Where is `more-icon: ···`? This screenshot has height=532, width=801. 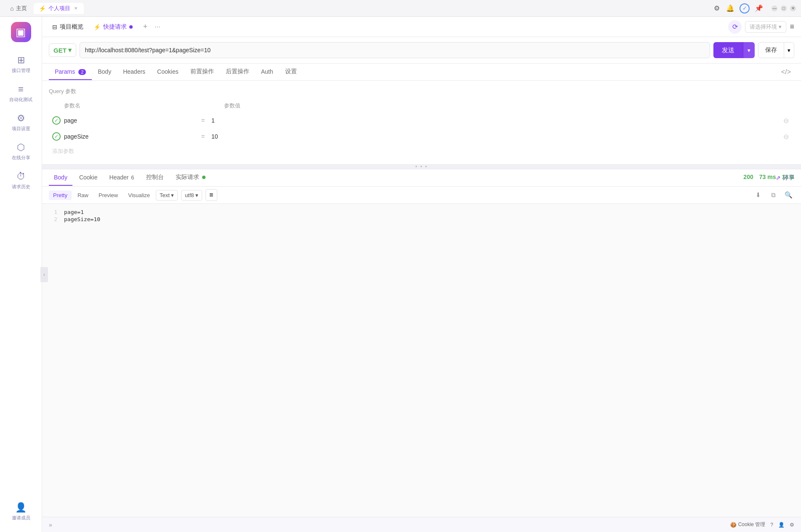 more-icon: ··· is located at coordinates (158, 27).